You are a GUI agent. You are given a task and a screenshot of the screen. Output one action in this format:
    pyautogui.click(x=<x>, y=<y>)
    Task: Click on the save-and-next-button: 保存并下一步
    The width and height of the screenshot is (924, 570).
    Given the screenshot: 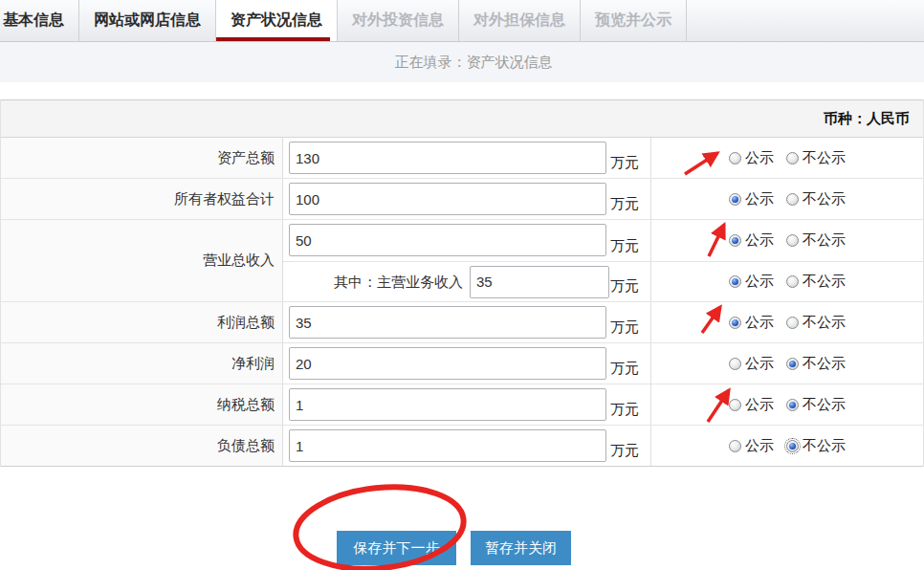 What is the action you would take?
    pyautogui.click(x=396, y=548)
    